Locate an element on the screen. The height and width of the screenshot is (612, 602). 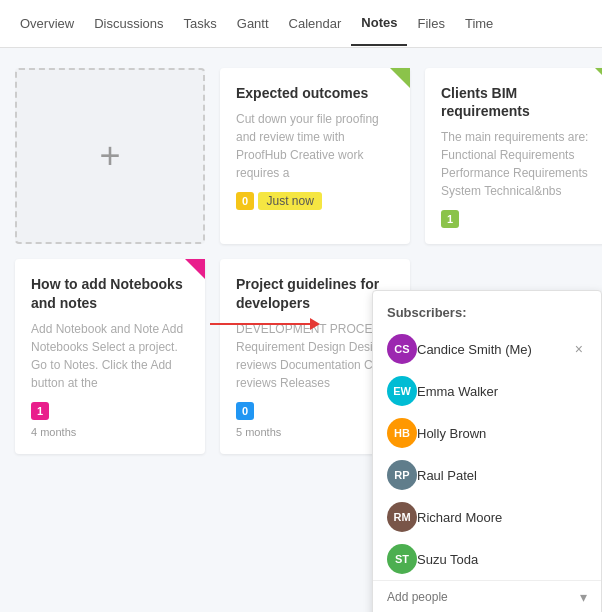
avatar: RM is located at coordinates (402, 517).